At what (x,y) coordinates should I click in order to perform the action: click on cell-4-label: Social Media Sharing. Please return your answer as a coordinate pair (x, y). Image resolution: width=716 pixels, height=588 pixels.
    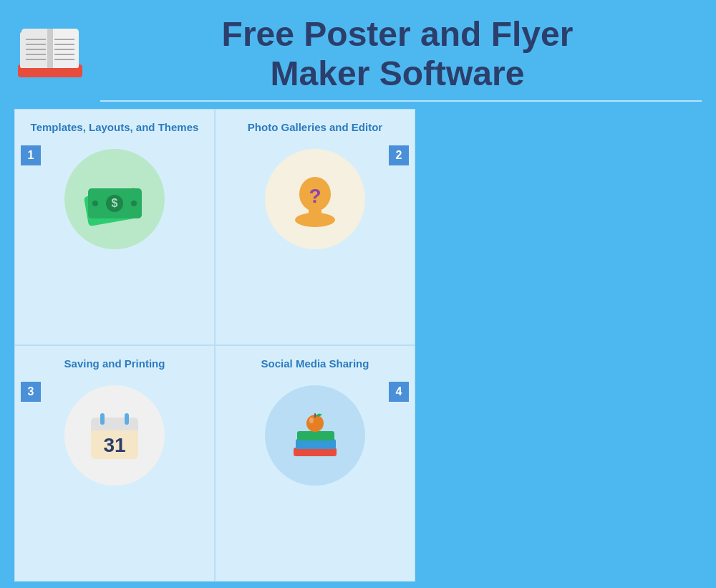
    Looking at the image, I should click on (315, 364).